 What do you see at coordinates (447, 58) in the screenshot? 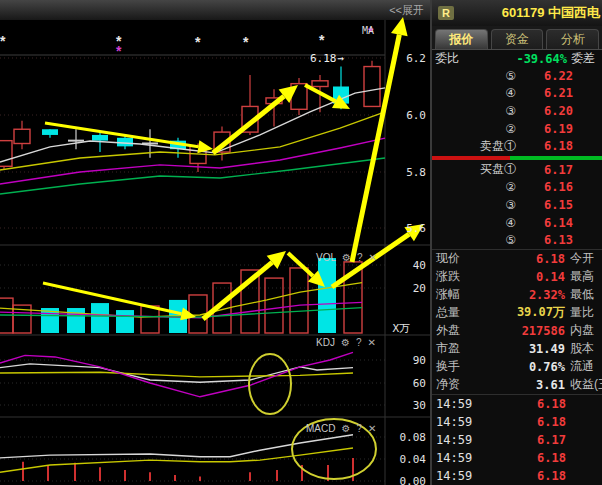
I see `weibi-label: 委比` at bounding box center [447, 58].